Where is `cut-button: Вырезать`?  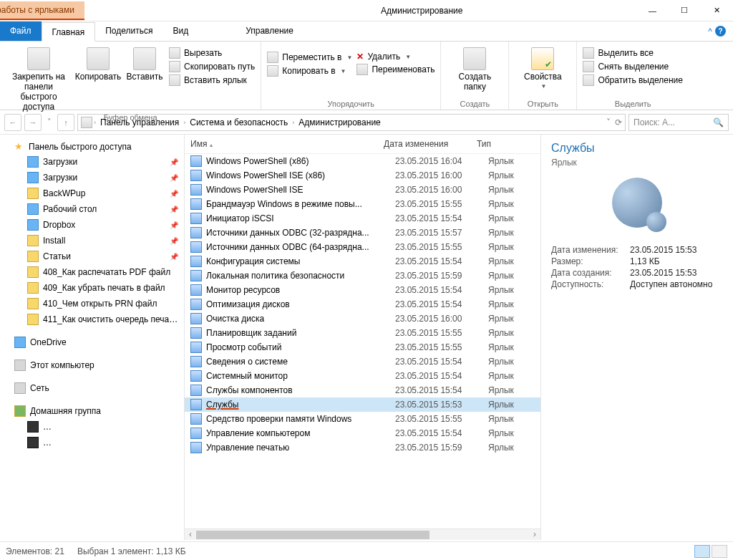
cut-button: Вырезать is located at coordinates (212, 53).